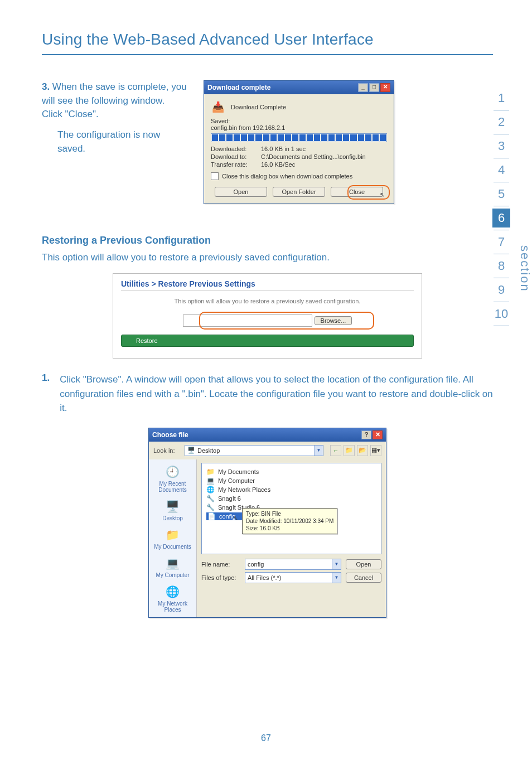 This screenshot has height=760, width=532. I want to click on downloadto-val: C:\Documents and Setting...\config.bin, so click(313, 157).